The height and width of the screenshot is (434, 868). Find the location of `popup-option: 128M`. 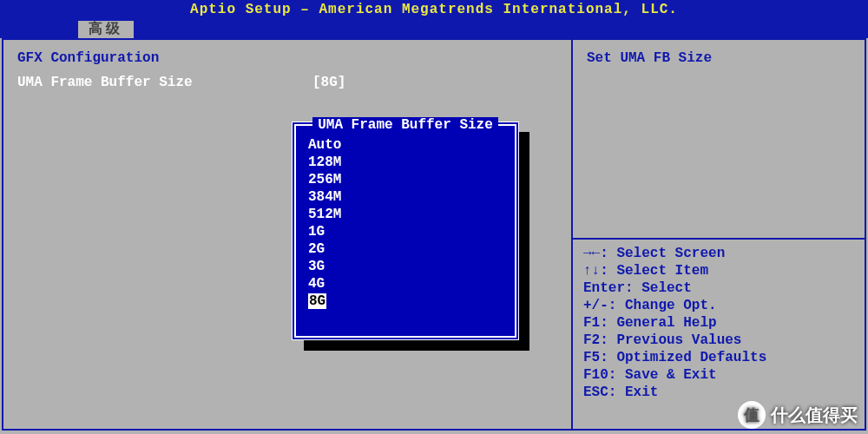

popup-option: 128M is located at coordinates (405, 162).